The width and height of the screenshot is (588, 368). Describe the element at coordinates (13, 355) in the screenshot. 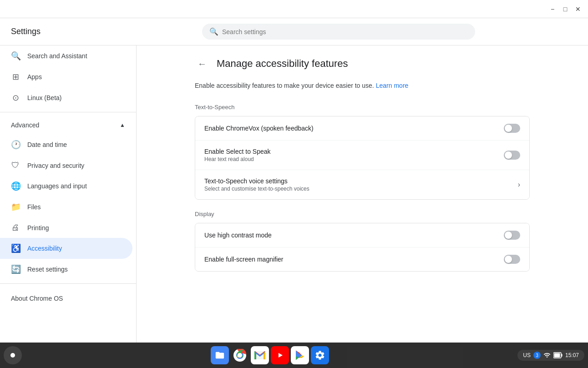

I see `launcher-dot` at that location.